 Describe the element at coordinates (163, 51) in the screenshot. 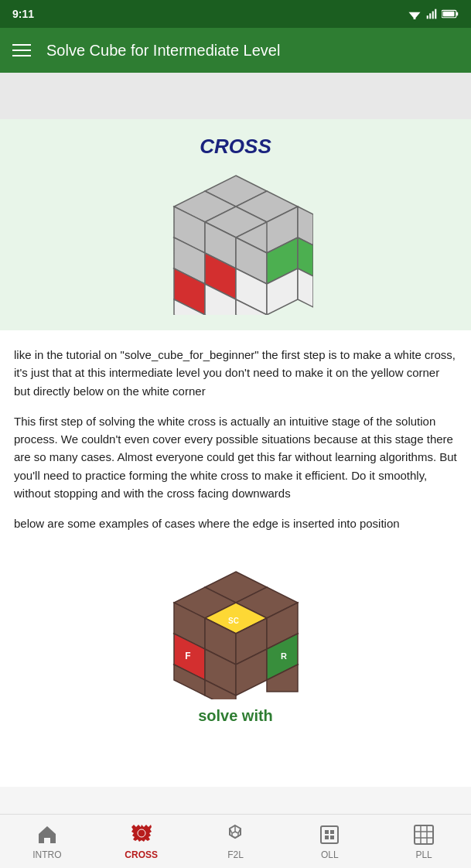

I see `app-bar-title: Solve Cube for Intermediate Level` at that location.